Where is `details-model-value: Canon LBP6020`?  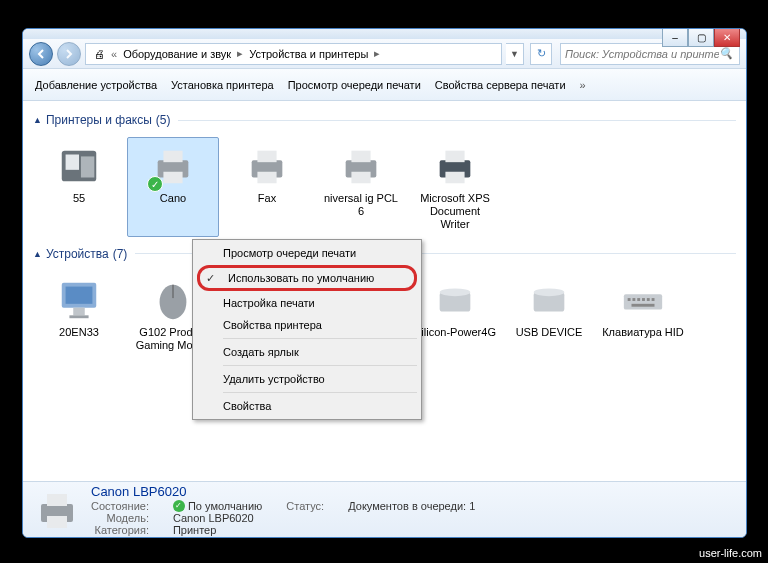 details-model-value: Canon LBP6020 is located at coordinates (218, 518).